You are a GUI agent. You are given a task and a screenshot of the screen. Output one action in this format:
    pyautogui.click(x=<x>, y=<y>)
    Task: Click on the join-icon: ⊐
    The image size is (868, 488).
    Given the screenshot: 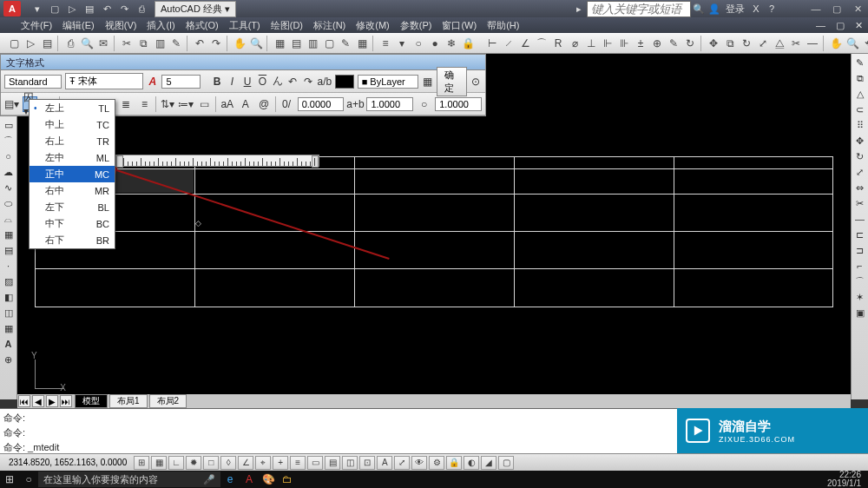 What is the action you would take?
    pyautogui.click(x=860, y=250)
    